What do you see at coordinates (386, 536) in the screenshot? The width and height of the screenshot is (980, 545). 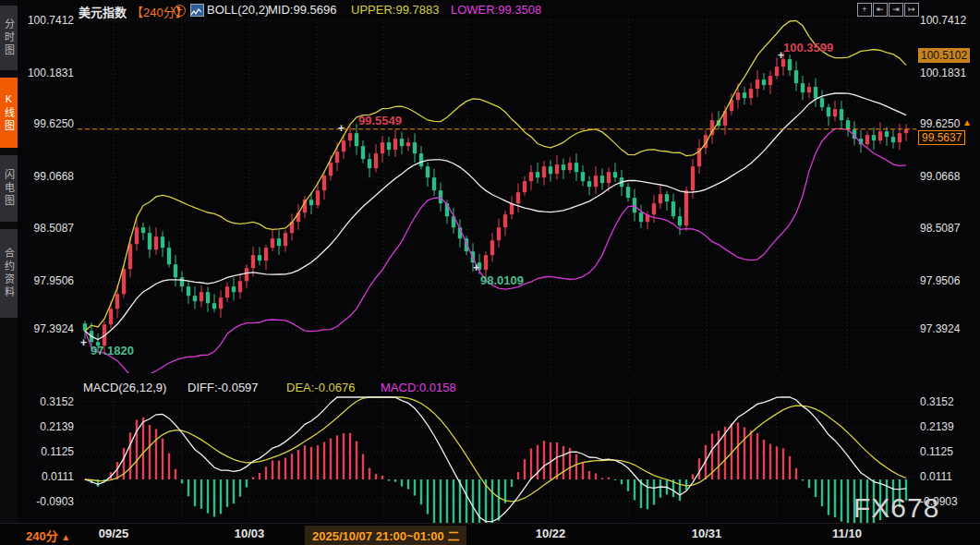 I see `hovered-bar-time: 2025/10/07 21:00~01:00 二` at bounding box center [386, 536].